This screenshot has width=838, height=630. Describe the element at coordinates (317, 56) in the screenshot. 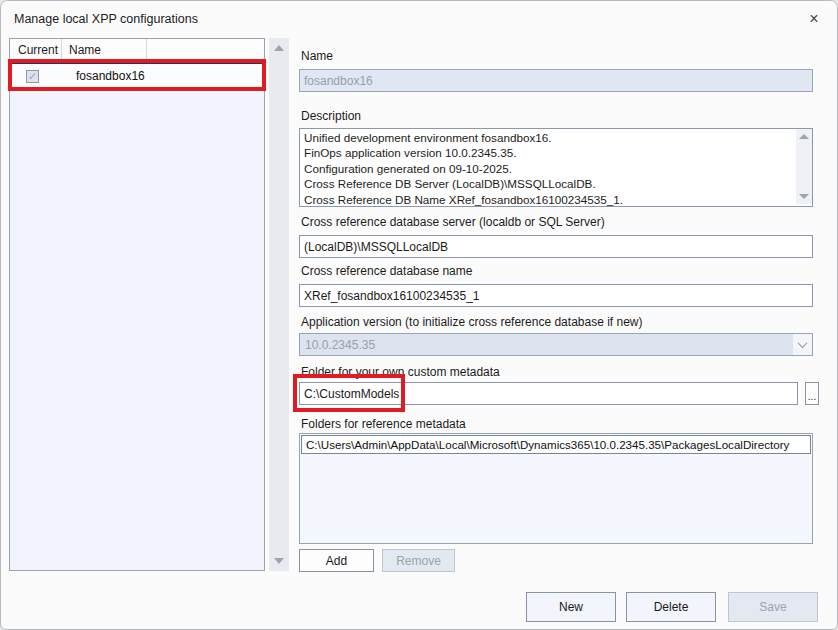

I see `name-label: Name` at that location.